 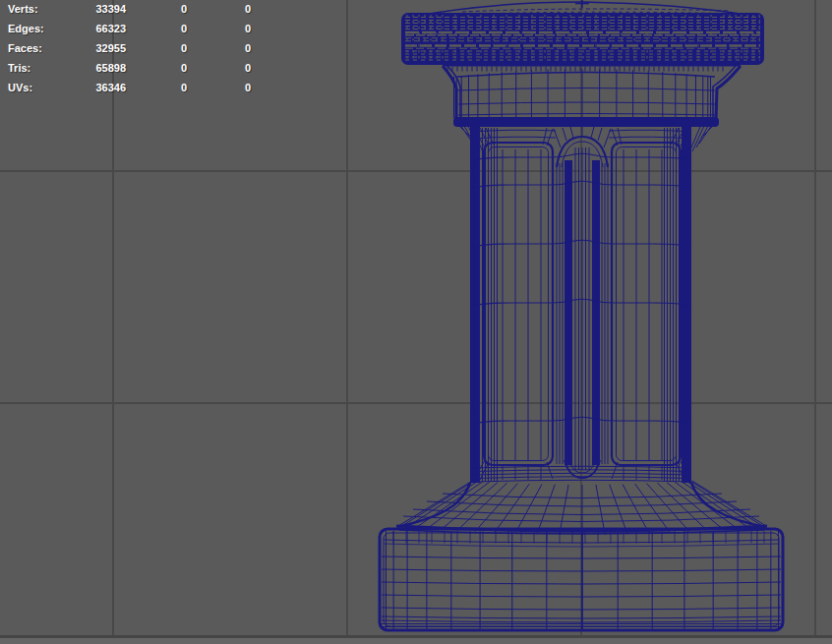 What do you see at coordinates (43, 48) in the screenshot?
I see `stats-label: Faces:` at bounding box center [43, 48].